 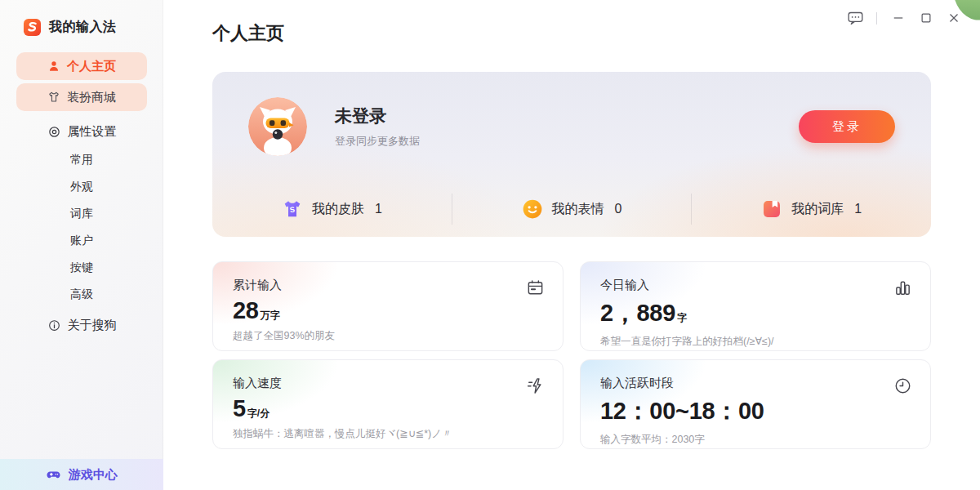 What do you see at coordinates (903, 287) in the screenshot?
I see `bar-chart-icon` at bounding box center [903, 287].